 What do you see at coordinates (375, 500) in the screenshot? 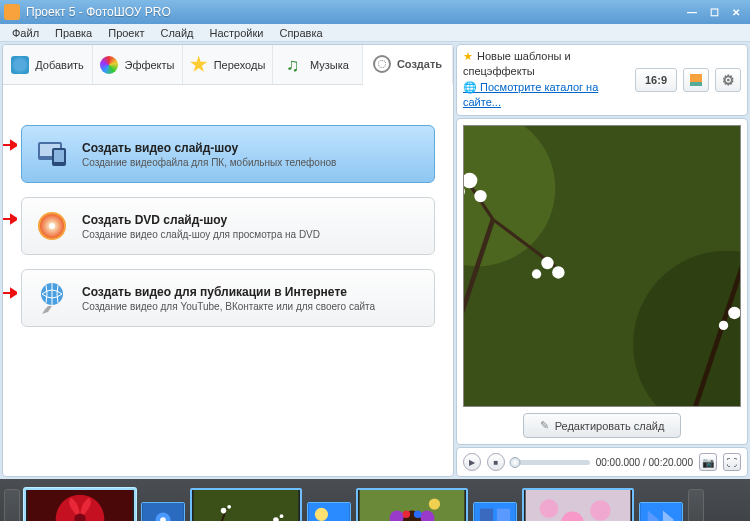
I see `timeline: ◀ 1✎◀▶5.0 2.0 2✎◀▶7.0 2.0` at bounding box center [375, 500].